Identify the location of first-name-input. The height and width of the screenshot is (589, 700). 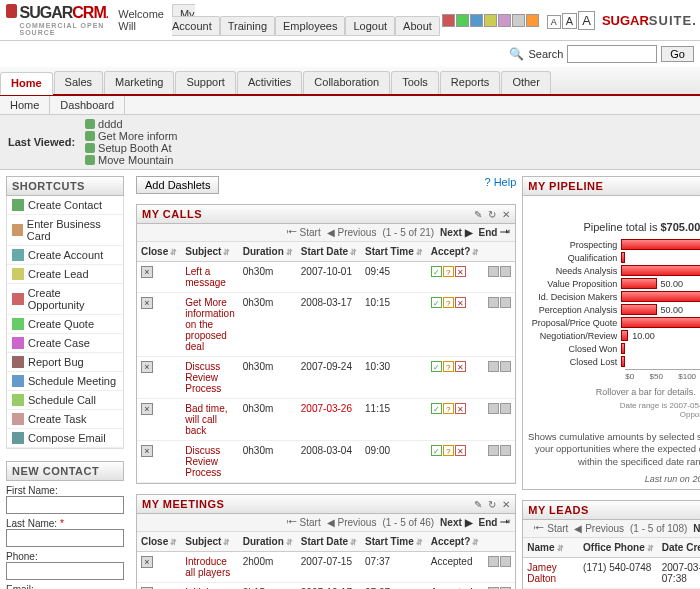
(65, 505).